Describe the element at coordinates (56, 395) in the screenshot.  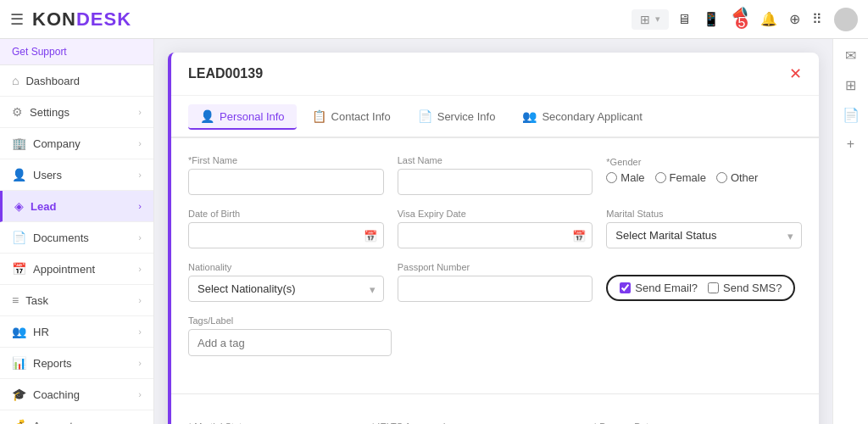
I see `sidebar-label-coaching: Coaching` at that location.